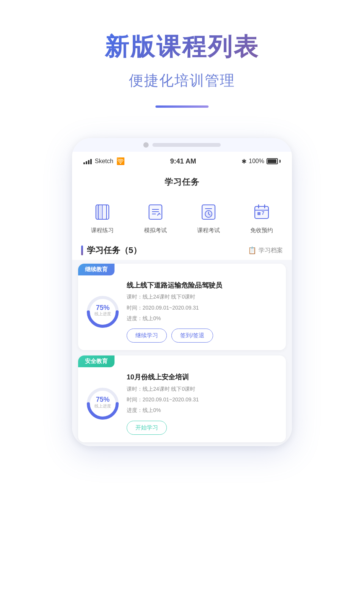 The image size is (364, 607). Describe the element at coordinates (102, 218) in the screenshot. I see `nav-item-course-practice: 课程练习` at that location.